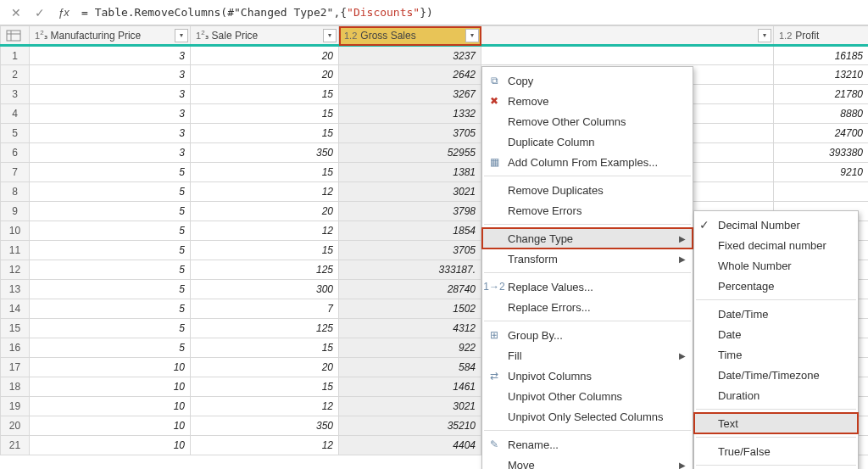 Image resolution: width=868 pixels, height=469 pixels. Describe the element at coordinates (264, 309) in the screenshot. I see `cell-sale: 7` at that location.